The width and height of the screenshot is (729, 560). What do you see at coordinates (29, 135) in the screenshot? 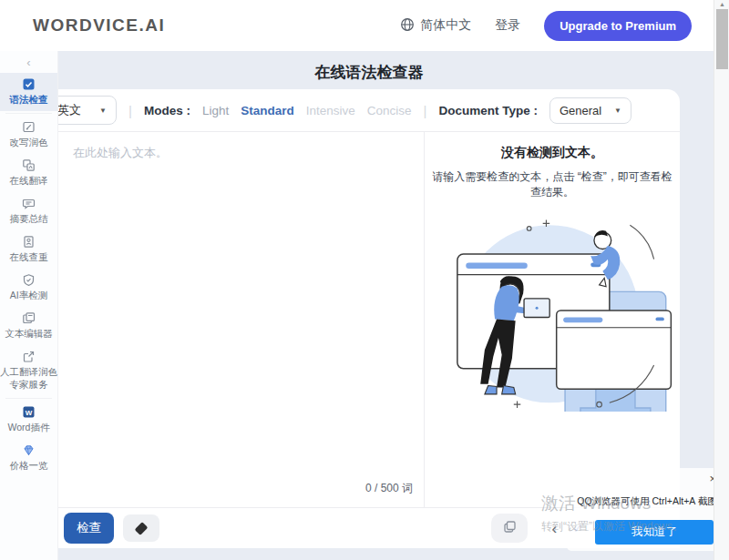
I see `sidebar-item-rewrite: 改写润色` at bounding box center [29, 135].